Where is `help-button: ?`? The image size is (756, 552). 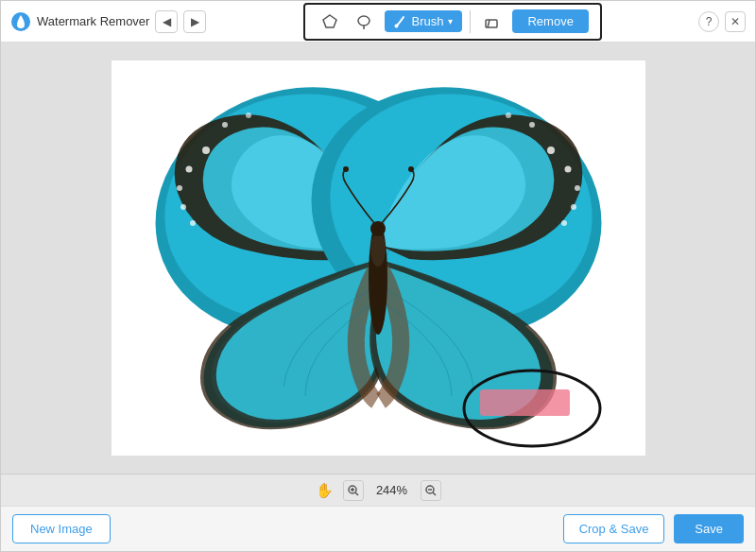 help-button: ? is located at coordinates (709, 22).